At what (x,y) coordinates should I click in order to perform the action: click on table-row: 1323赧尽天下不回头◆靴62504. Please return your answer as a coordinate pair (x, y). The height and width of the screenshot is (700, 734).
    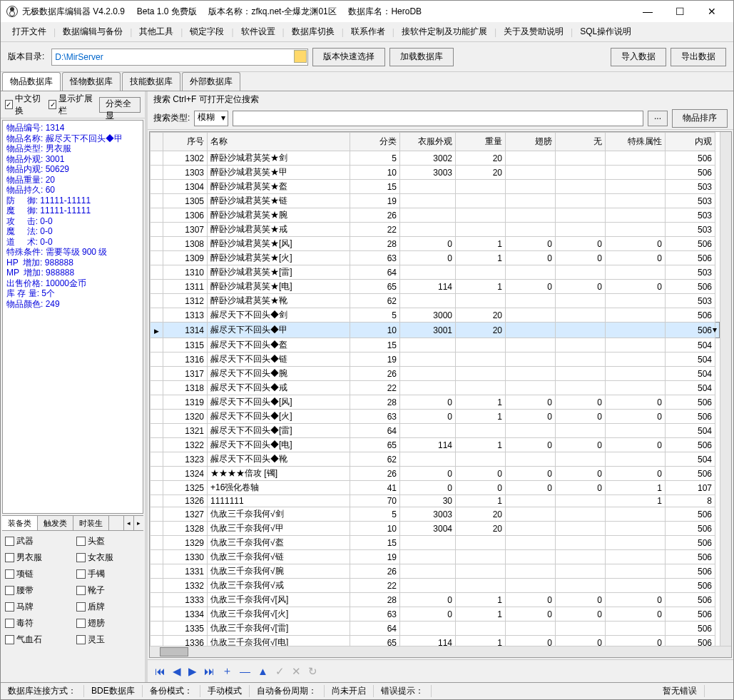
    Looking at the image, I should click on (435, 460).